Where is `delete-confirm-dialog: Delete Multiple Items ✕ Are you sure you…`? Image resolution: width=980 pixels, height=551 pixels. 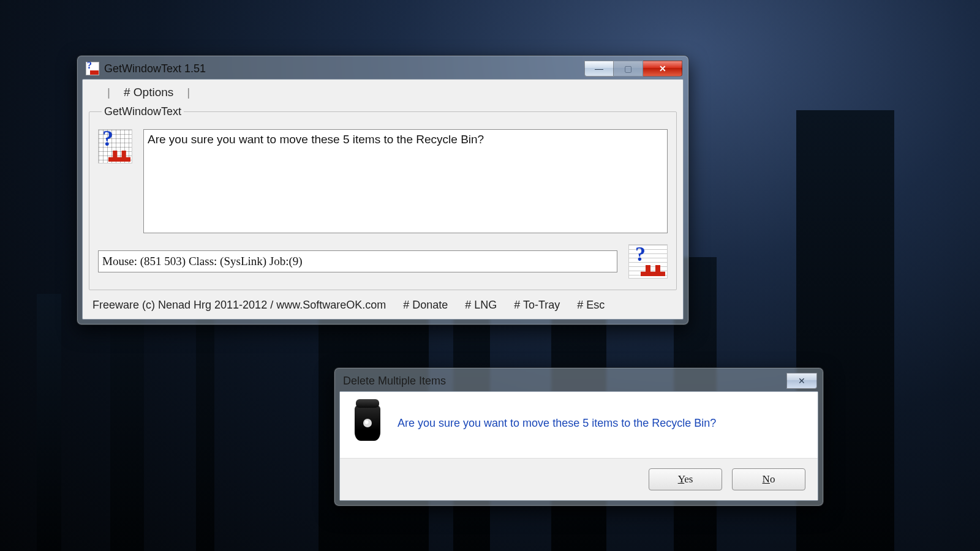 delete-confirm-dialog: Delete Multiple Items ✕ Are you sure you… is located at coordinates (579, 437).